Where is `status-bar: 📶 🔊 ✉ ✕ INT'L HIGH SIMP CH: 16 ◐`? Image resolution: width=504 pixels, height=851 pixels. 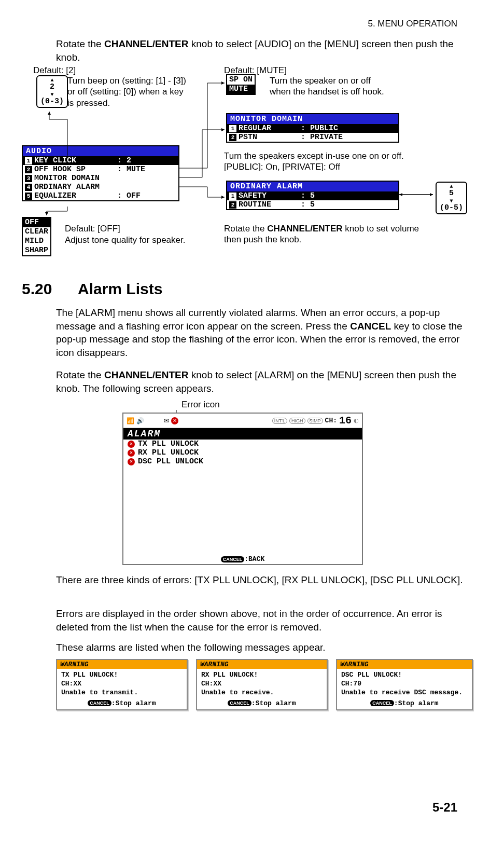 status-bar: 📶 🔊 ✉ ✕ INT'L HIGH SIMP CH: 16 ◐ is located at coordinates (243, 421).